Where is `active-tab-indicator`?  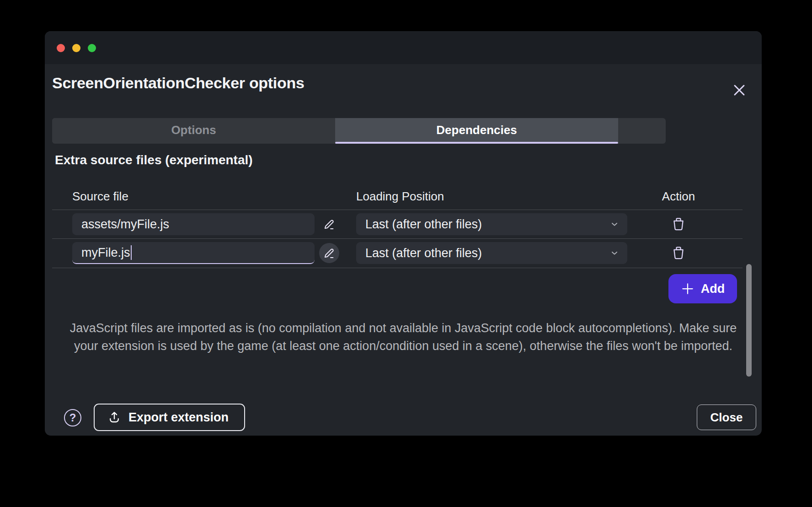 active-tab-indicator is located at coordinates (476, 143).